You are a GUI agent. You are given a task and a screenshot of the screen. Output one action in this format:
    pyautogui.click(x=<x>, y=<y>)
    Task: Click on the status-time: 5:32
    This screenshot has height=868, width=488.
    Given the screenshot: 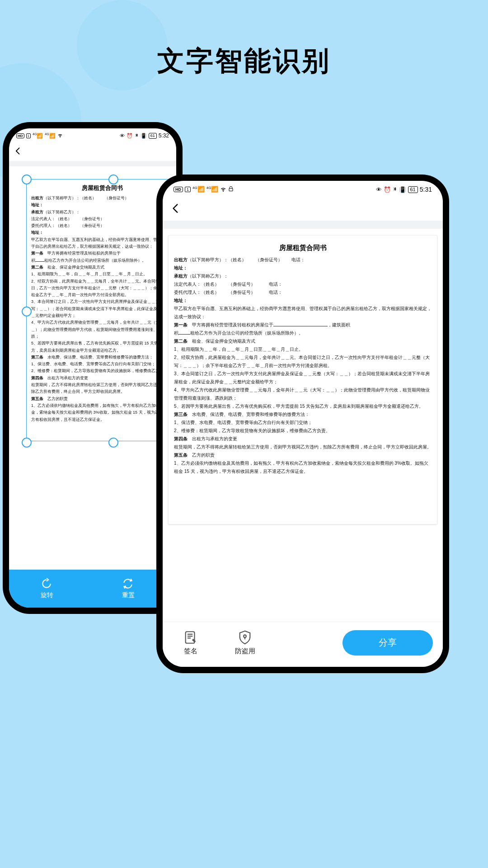 What is the action you would take?
    pyautogui.click(x=164, y=136)
    